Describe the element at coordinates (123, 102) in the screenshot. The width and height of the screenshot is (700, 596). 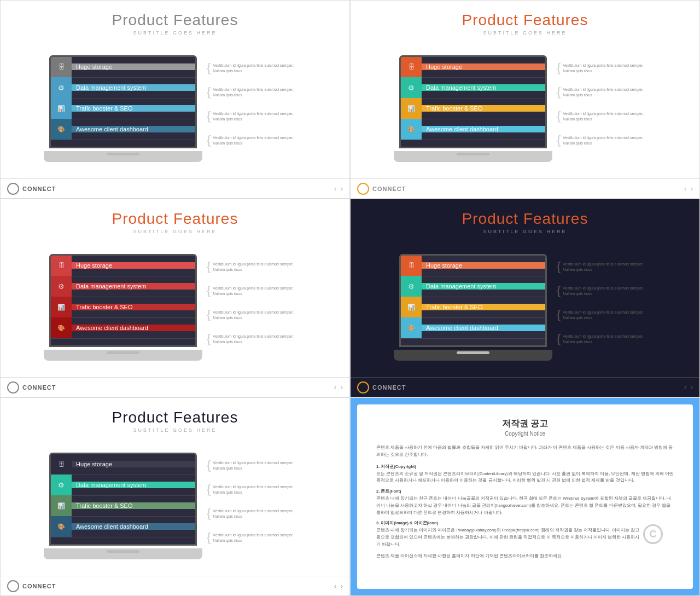
I see `slide-1-screen: 🗄 Huge storage ⚙ Data management system …` at that location.